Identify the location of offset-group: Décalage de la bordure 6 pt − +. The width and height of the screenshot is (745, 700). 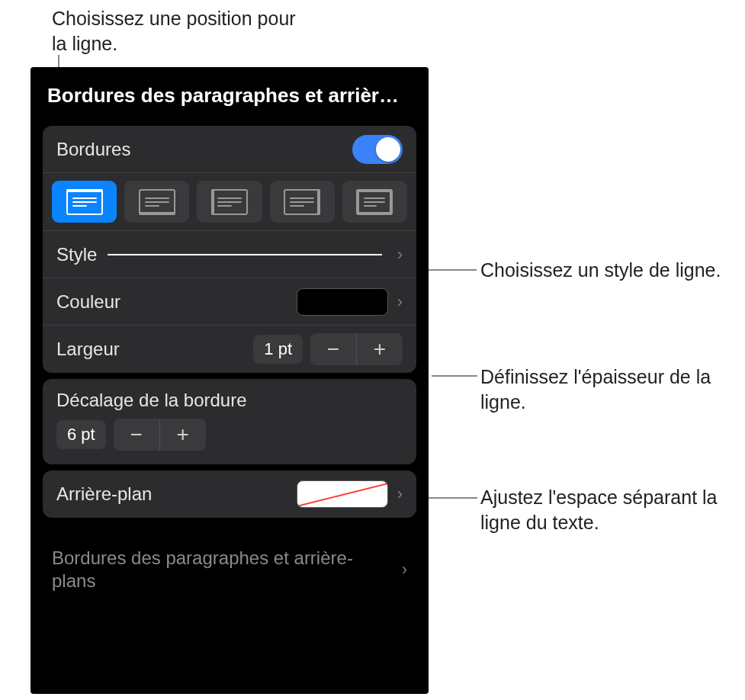
(230, 422).